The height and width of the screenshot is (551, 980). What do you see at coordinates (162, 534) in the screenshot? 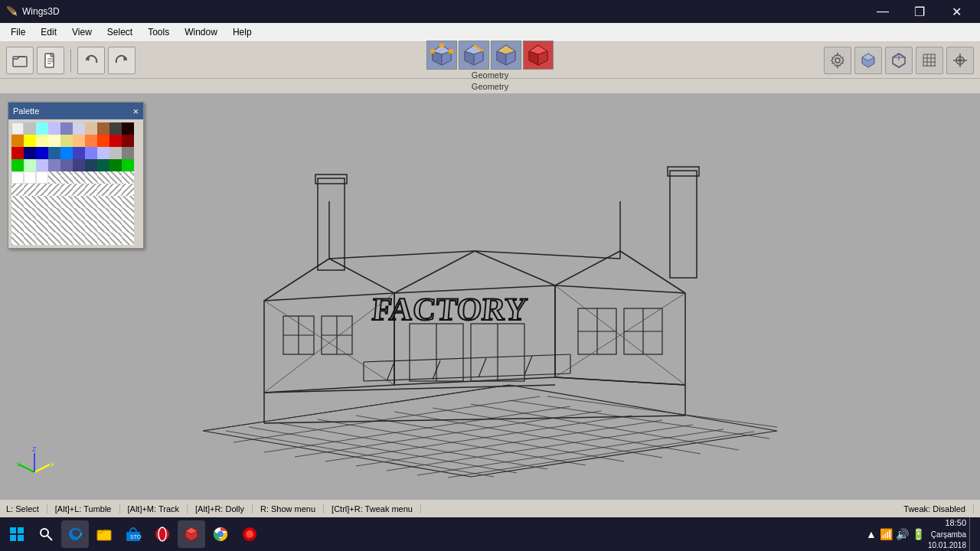
I see `opera-button` at bounding box center [162, 534].